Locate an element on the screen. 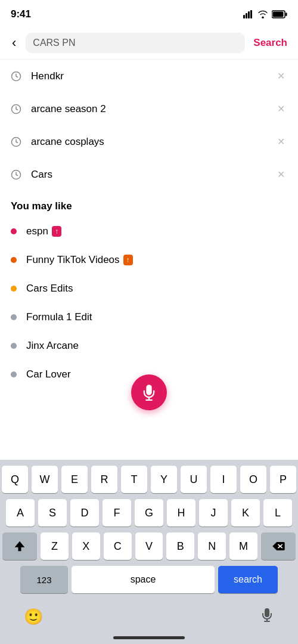  key-q: Q is located at coordinates (15, 479).